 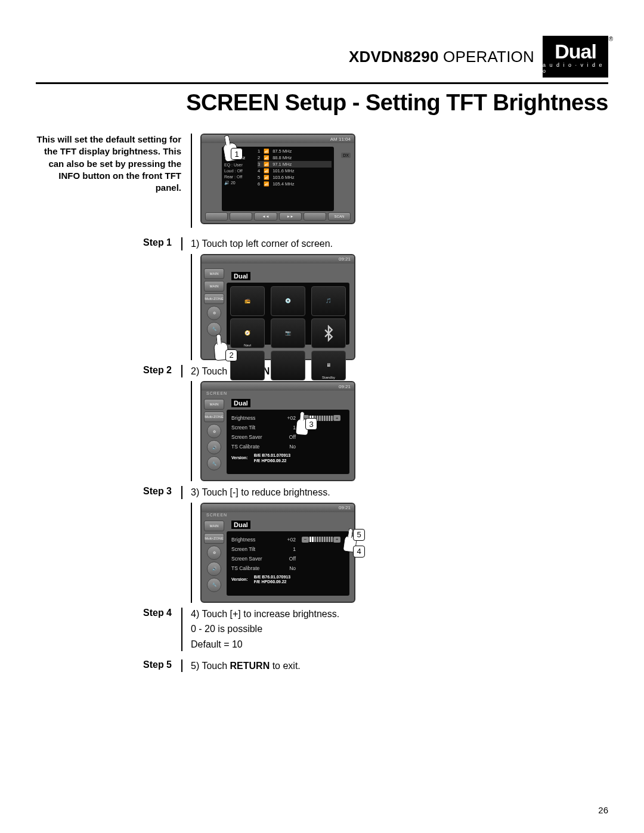 What do you see at coordinates (345, 259) in the screenshot?
I see `shot2-clock: 09:21` at bounding box center [345, 259].